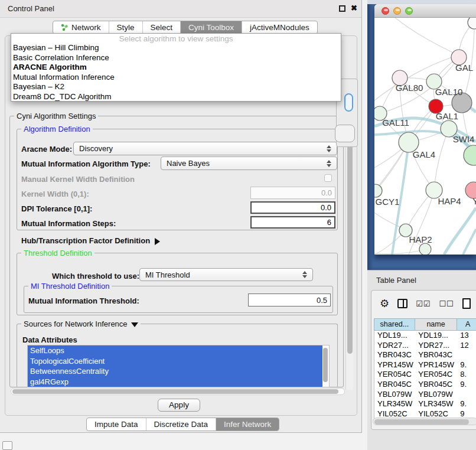 This screenshot has height=450, width=476. Describe the element at coordinates (91, 241) in the screenshot. I see `hub-definition-toggle: Hub/Transcription Factor Definition` at that location.